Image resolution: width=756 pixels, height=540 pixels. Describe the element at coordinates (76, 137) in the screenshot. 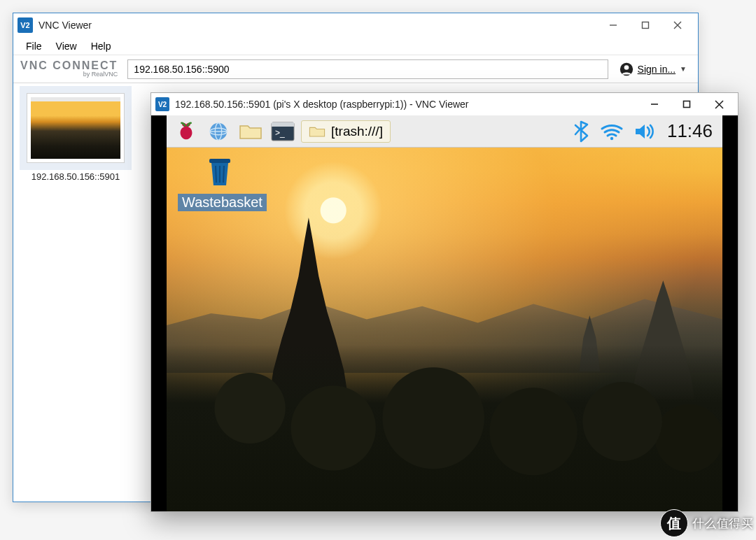

I see `connection-thumbnail: 192.168.50.156::5901` at that location.